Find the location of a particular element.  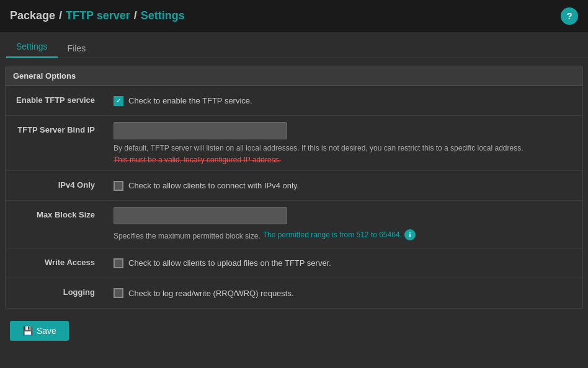

tab-settings: Settings is located at coordinates (32, 47).